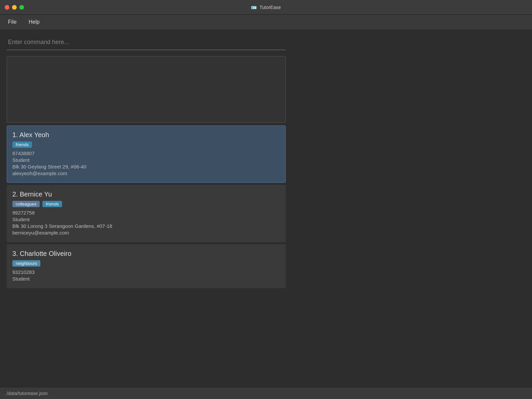 The height and width of the screenshot is (399, 532). Describe the element at coordinates (146, 41) in the screenshot. I see `command-area` at that location.